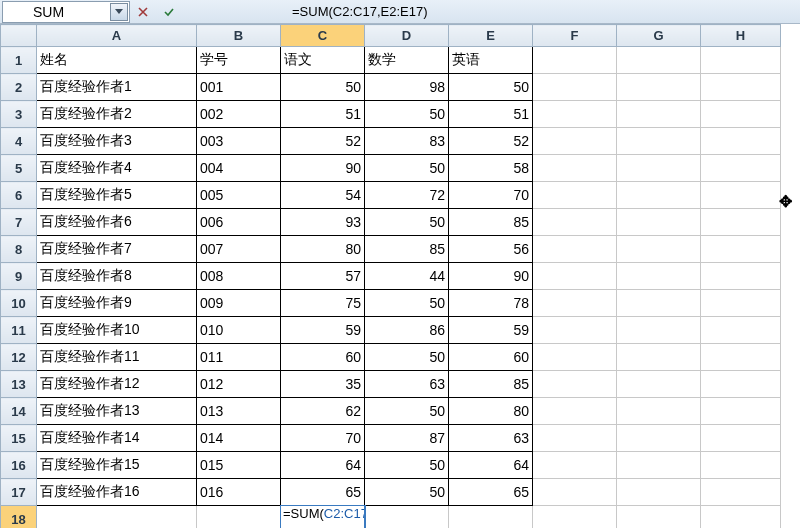  What do you see at coordinates (491, 330) in the screenshot?
I see `cell-E11: 59` at bounding box center [491, 330].